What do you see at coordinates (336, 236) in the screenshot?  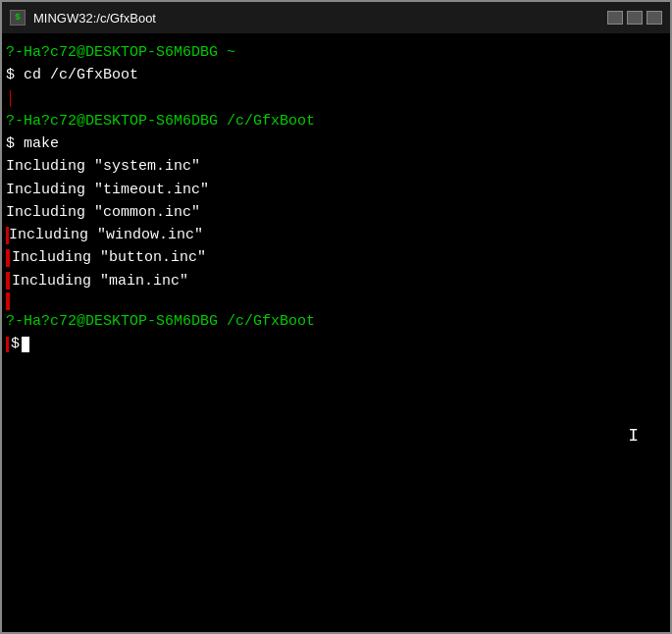 I see `terminal-line: Including "window.inc"` at bounding box center [336, 236].